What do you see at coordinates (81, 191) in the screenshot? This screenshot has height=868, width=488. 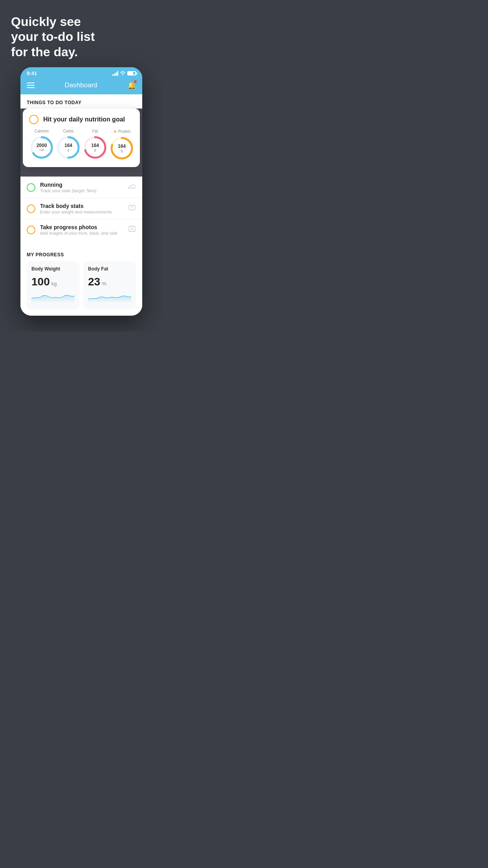 I see `phone-screen: 9:41` at bounding box center [81, 191].